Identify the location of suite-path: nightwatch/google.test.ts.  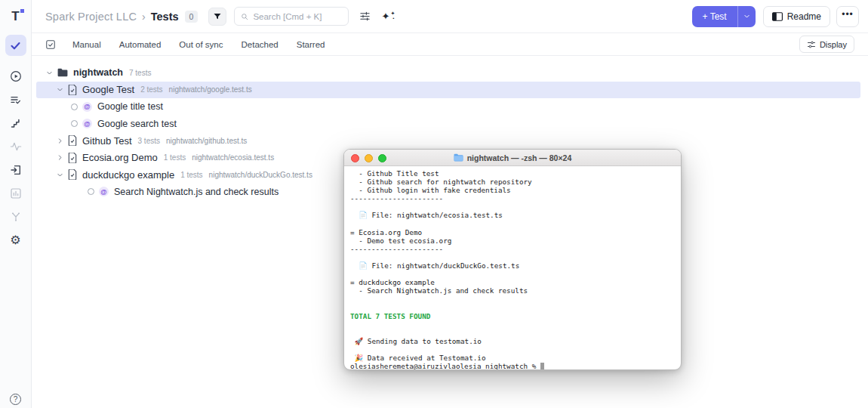
(211, 89).